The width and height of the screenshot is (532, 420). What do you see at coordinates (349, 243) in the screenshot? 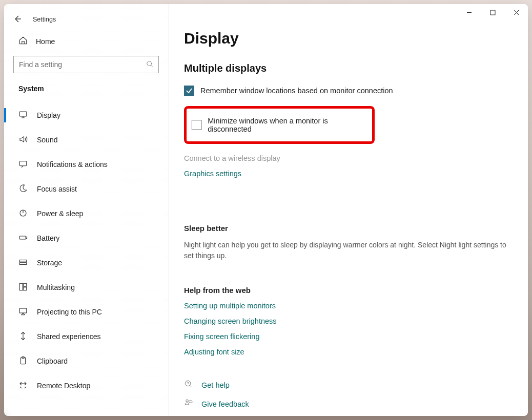
I see `sleep-better-block: Sleep better Night light can help you ge…` at bounding box center [349, 243].